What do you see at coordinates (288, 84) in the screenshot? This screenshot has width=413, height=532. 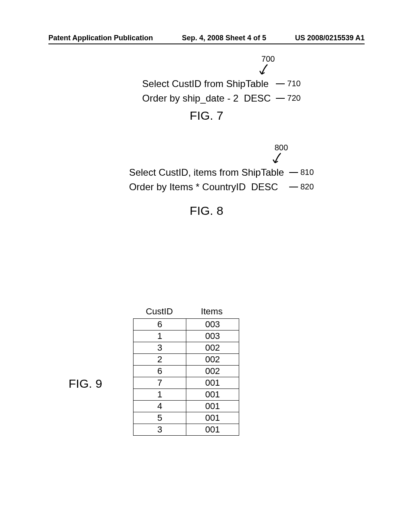 I see `ref-710: 710` at bounding box center [288, 84].